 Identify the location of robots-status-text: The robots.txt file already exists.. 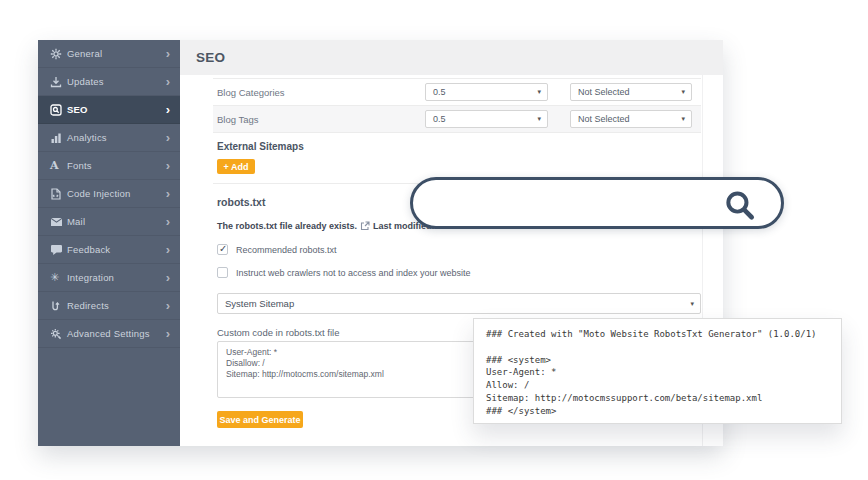
(287, 226).